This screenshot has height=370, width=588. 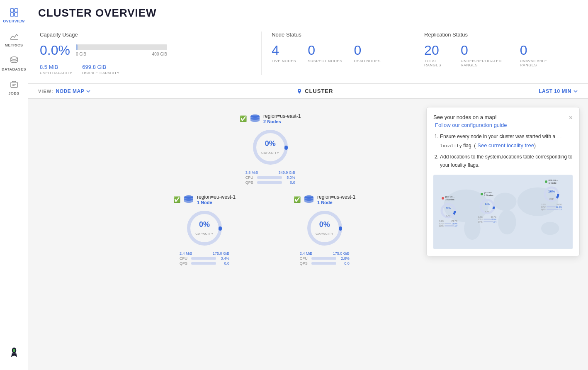 What do you see at coordinates (204, 228) in the screenshot?
I see `donut-eu-west-1-text: 0% CAPACITY` at bounding box center [204, 228].